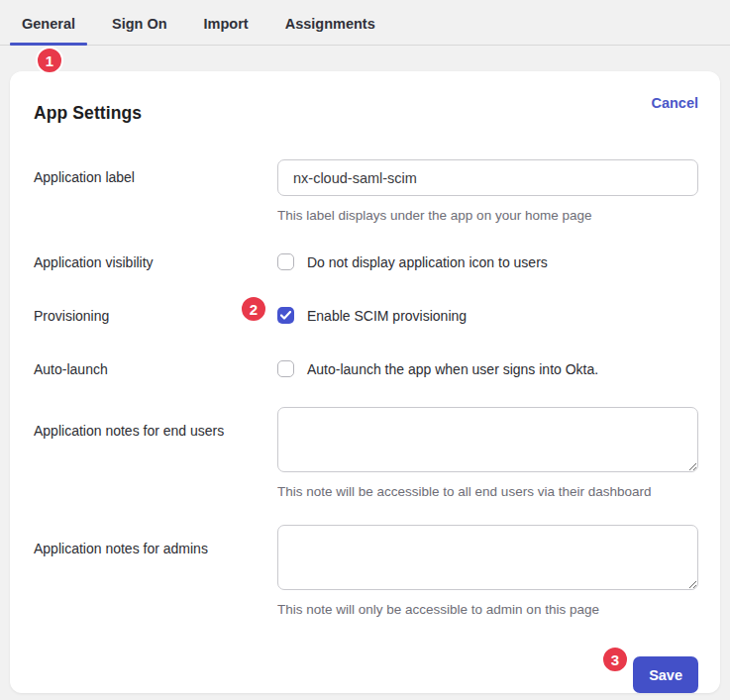  What do you see at coordinates (331, 30) in the screenshot?
I see `tab-assignments: Assignments` at bounding box center [331, 30].